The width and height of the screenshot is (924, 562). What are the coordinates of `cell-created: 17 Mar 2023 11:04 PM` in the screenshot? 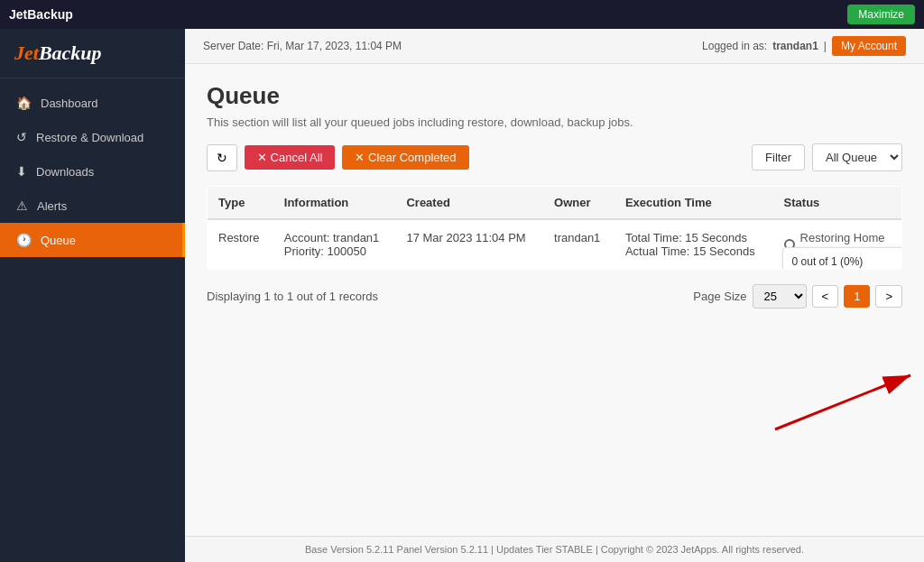 It's located at (469, 244).